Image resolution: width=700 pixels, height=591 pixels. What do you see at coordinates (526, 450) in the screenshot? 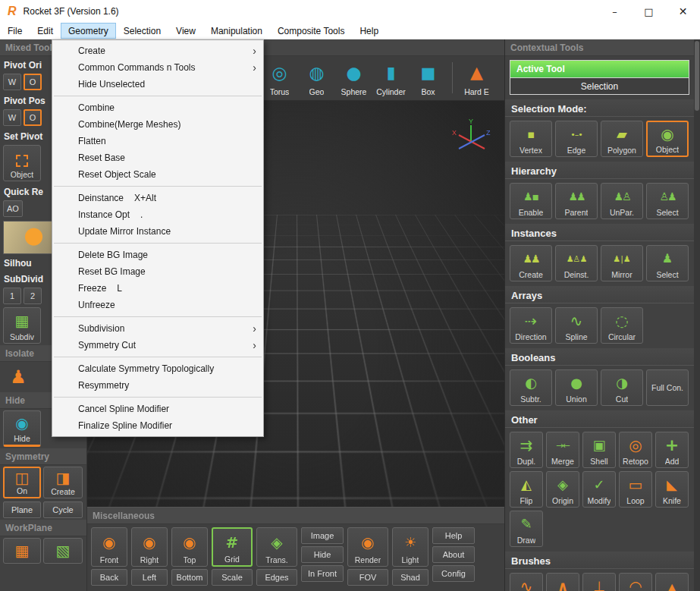
I see `duplicate-button: Dupl.` at bounding box center [526, 450].